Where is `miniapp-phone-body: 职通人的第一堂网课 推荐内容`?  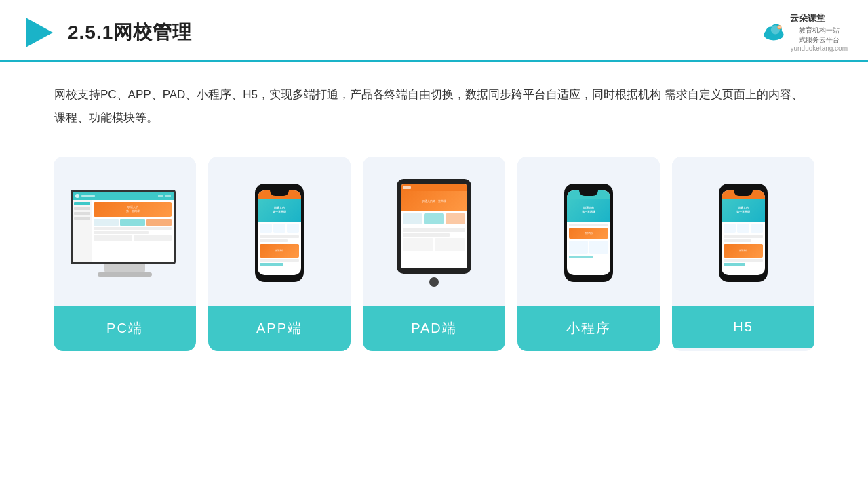
miniapp-phone-body: 职通人的第一堂网课 推荐内容 is located at coordinates (589, 233).